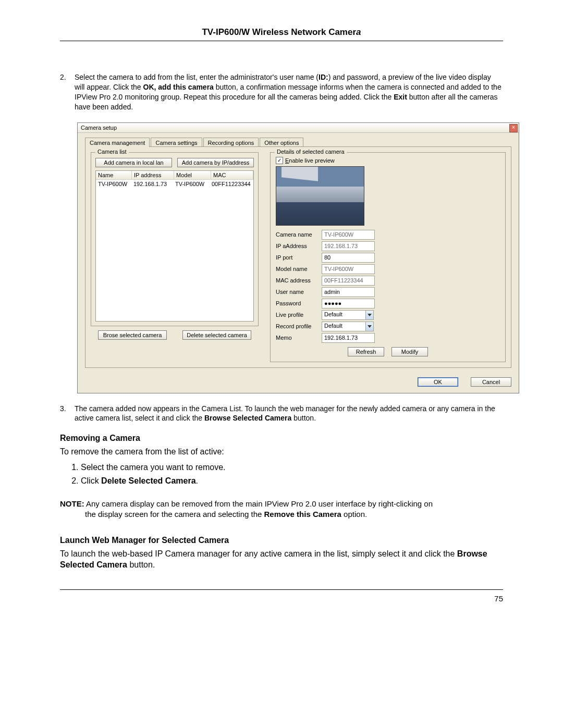  Describe the element at coordinates (299, 338) in the screenshot. I see `memo-label: Memo` at that location.